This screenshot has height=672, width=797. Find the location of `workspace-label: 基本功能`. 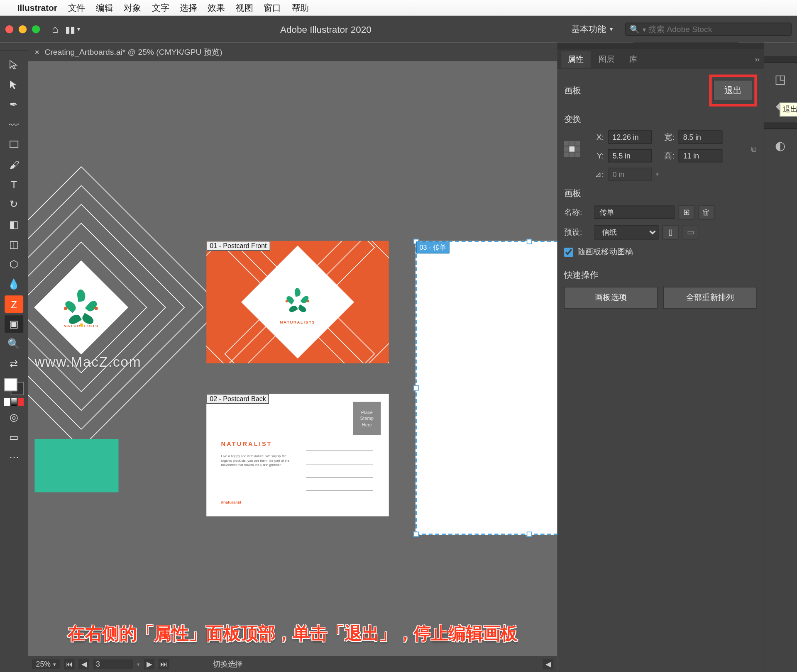

workspace-label: 基本功能 is located at coordinates (589, 29).